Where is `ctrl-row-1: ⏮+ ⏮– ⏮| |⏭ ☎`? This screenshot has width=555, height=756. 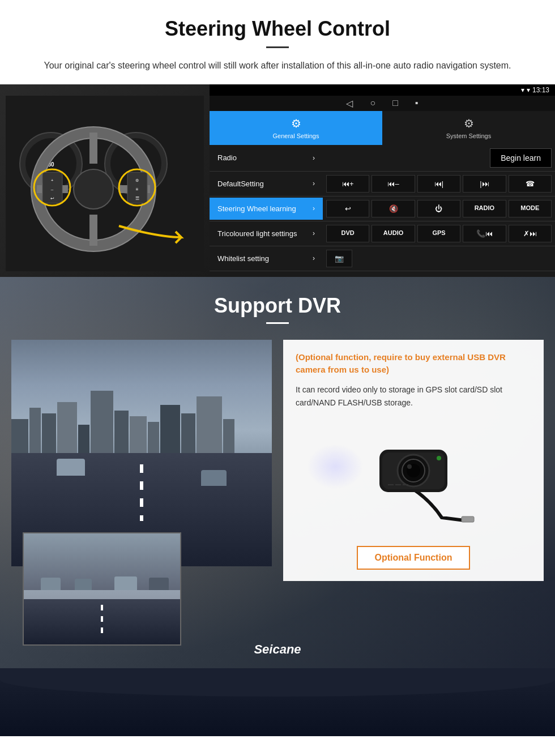 ctrl-row-1: ⏮+ ⏮– ⏮| |⏭ ☎ is located at coordinates (439, 183).